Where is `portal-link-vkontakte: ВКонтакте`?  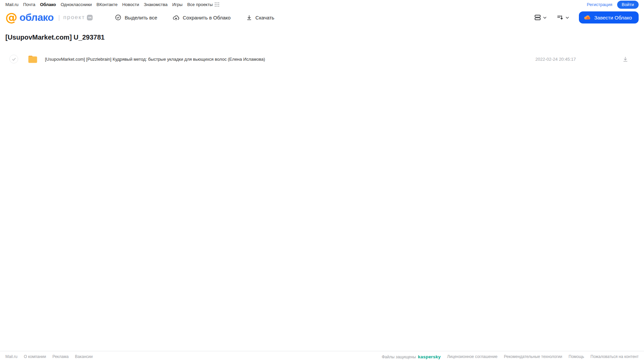 portal-link-vkontakte: ВКонтакте is located at coordinates (107, 5).